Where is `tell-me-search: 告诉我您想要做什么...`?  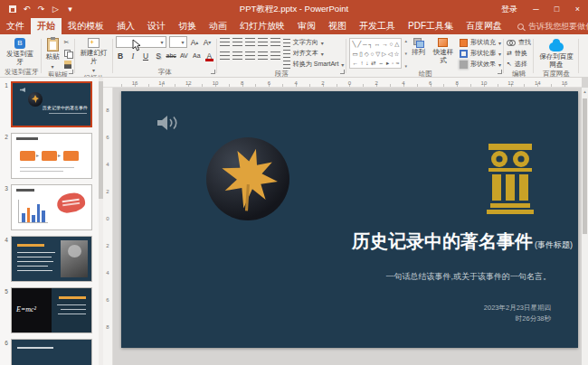 tell-me-search: 告诉我您想要做什么... is located at coordinates (548, 26).